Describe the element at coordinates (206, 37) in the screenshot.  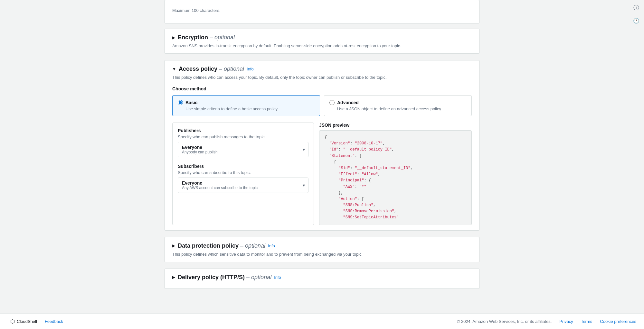
I see `encryption-title: Encryption – optional` at that location.